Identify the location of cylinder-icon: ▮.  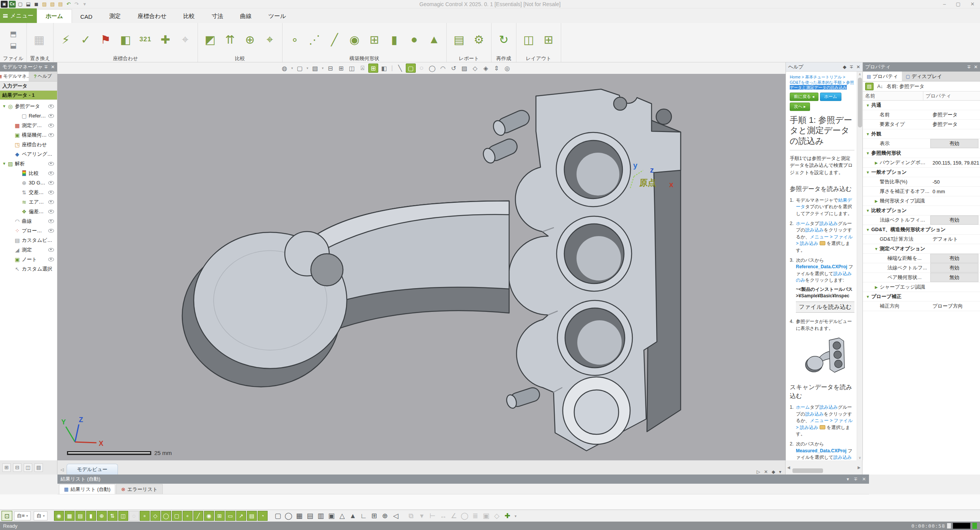
(394, 39).